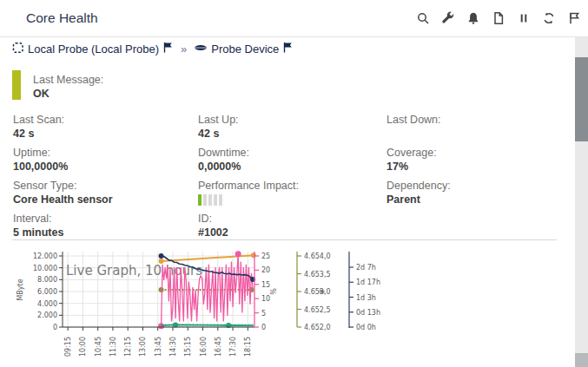 The height and width of the screenshot is (367, 588). I want to click on detail-field: Downtime:0,0000%, so click(292, 163).